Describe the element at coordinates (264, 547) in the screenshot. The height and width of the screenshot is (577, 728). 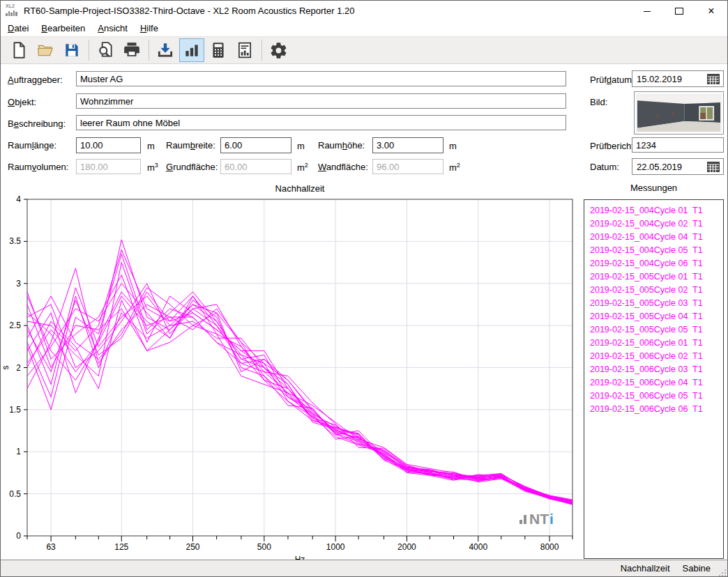
I see `x-tick-label: 500` at that location.